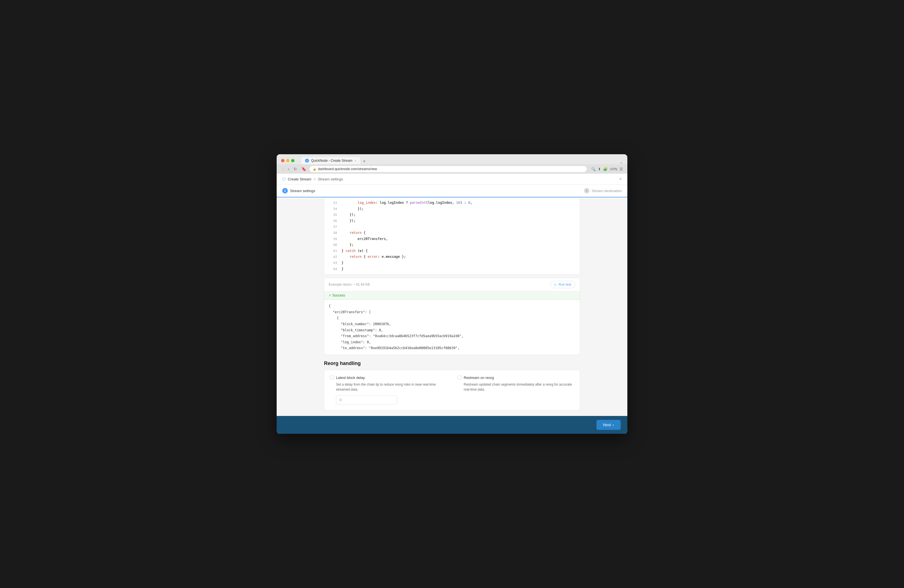  I want to click on code-line-54: 54 });, so click(452, 209).